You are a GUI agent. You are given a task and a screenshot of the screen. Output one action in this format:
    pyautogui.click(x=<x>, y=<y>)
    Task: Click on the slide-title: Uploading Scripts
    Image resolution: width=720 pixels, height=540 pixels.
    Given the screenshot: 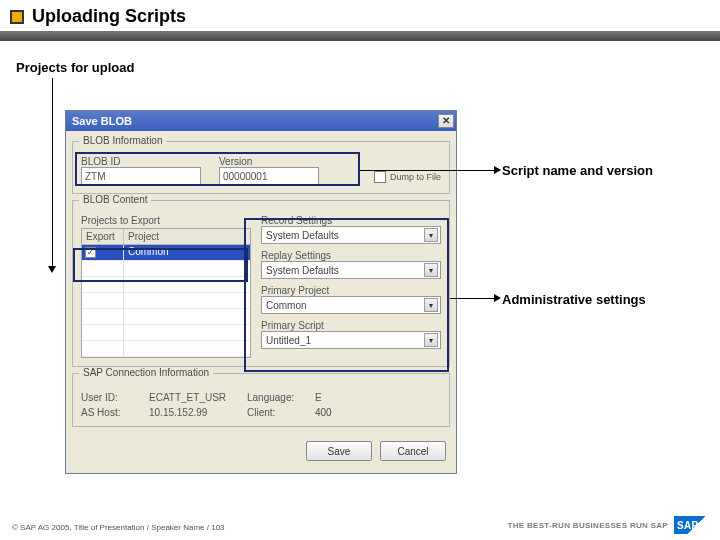 What is the action you would take?
    pyautogui.click(x=109, y=16)
    